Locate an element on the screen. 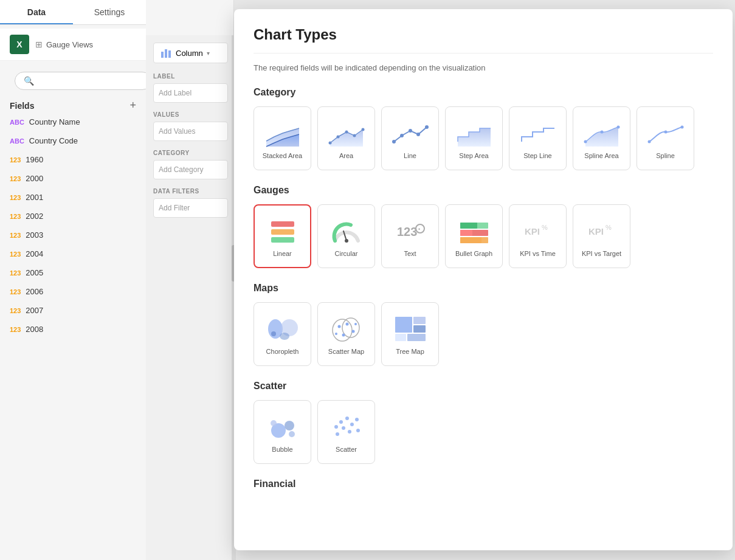 The height and width of the screenshot is (560, 735). datasource-row: X ⊞ Gauge Views is located at coordinates (73, 45).